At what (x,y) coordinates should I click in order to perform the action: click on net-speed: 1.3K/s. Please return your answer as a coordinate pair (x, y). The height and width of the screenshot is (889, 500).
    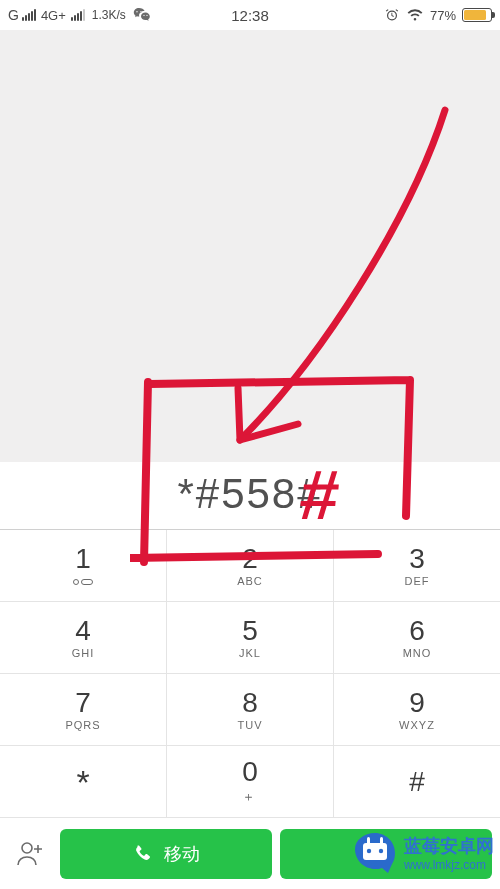
    Looking at the image, I should click on (109, 15).